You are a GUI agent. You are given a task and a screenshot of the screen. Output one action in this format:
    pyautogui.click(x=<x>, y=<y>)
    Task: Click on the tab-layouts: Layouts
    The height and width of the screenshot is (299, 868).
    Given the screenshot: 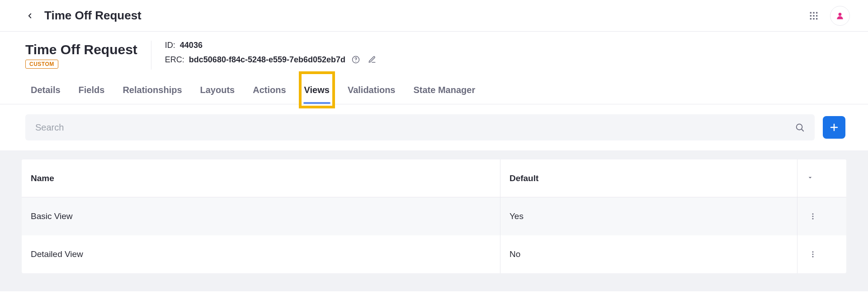 What is the action you would take?
    pyautogui.click(x=218, y=90)
    